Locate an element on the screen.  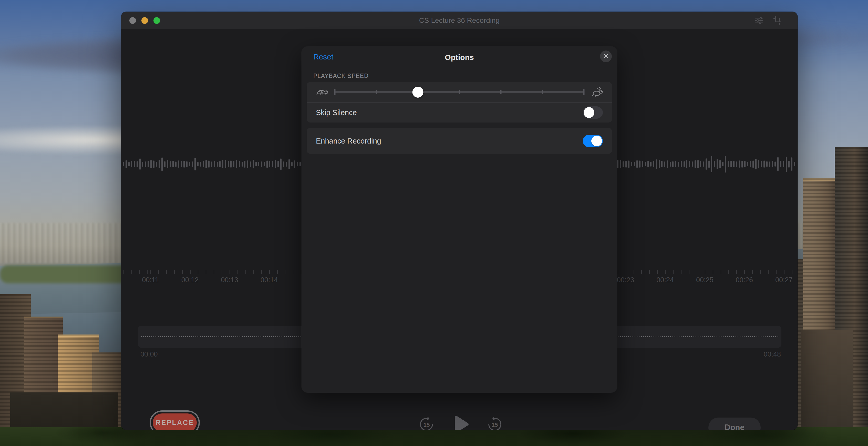
sheet-title: Options is located at coordinates (460, 57).